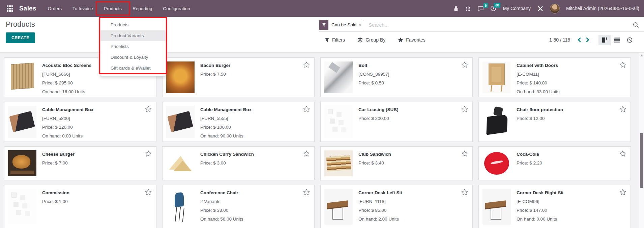 The image size is (644, 228). What do you see at coordinates (605, 40) in the screenshot?
I see `kanban-view-icon` at bounding box center [605, 40].